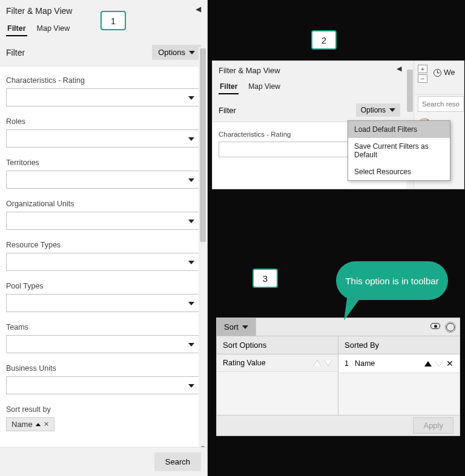 This screenshot has width=465, height=476. What do you see at coordinates (104, 180) in the screenshot?
I see `combo-territories` at bounding box center [104, 180].